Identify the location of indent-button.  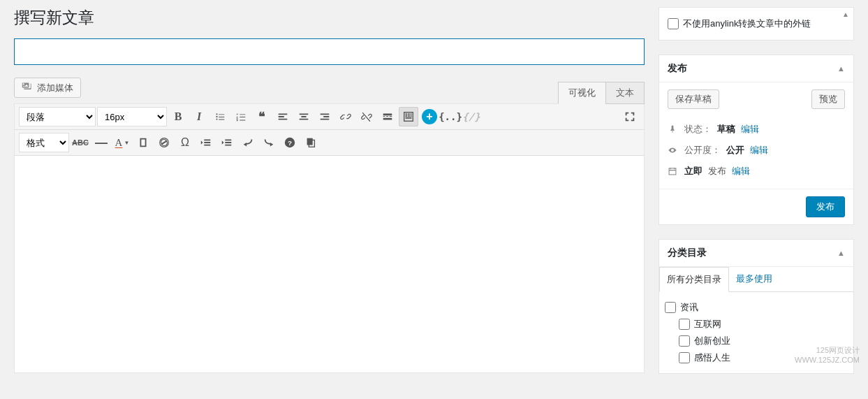
(227, 143).